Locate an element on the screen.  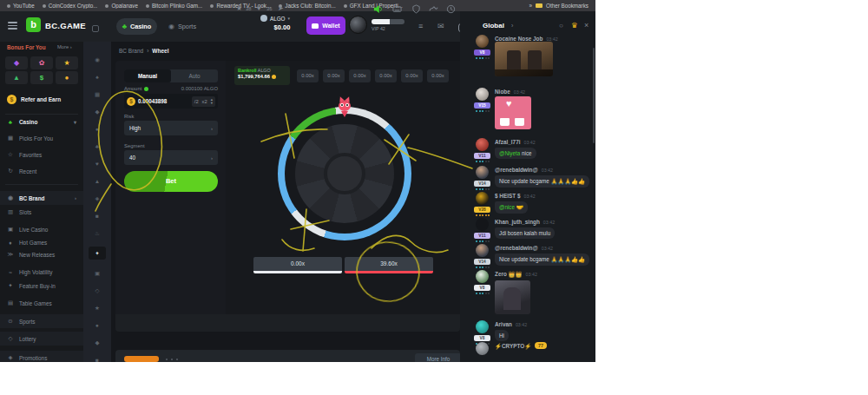
breadcrumb-root: BC Brand is located at coordinates (131, 50).